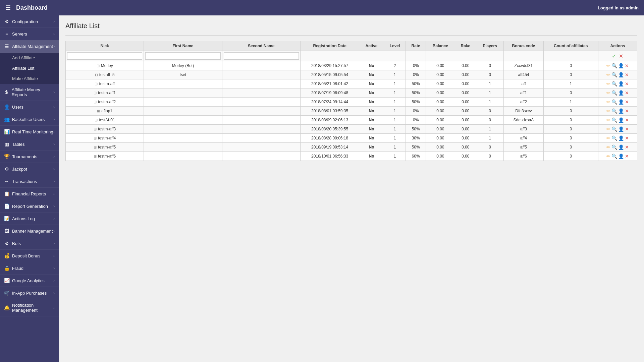  I want to click on sidebar-item-google-analytics: 📈 Google Analytics ›, so click(30, 281).